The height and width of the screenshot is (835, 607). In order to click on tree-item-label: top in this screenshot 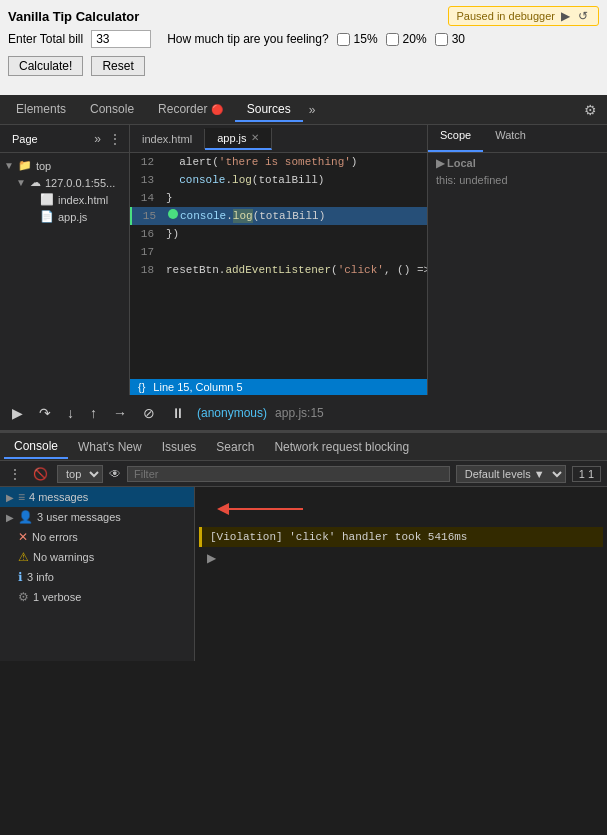, I will do `click(44, 166)`.